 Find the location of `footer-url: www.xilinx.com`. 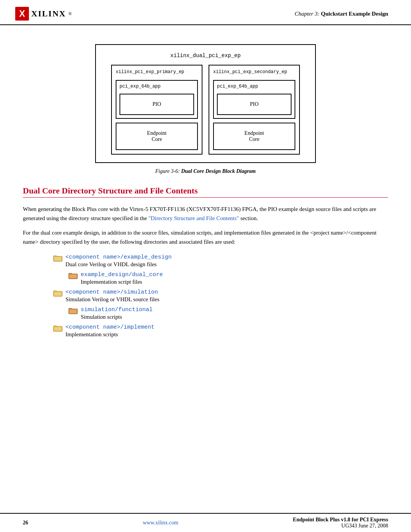

footer-url: www.xilinx.com is located at coordinates (161, 523).